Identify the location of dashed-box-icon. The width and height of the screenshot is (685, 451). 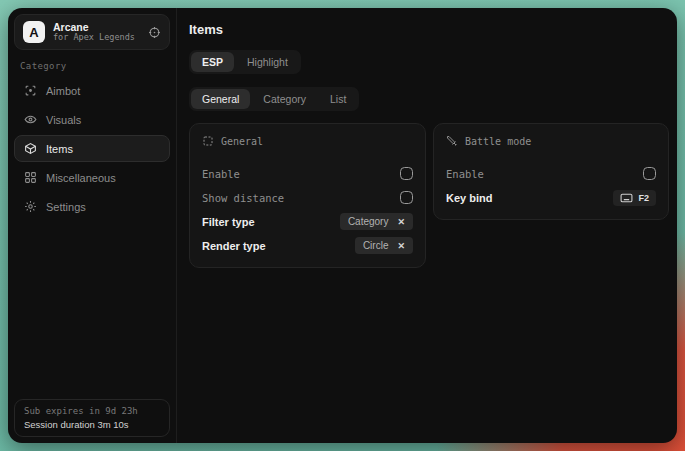
(208, 141).